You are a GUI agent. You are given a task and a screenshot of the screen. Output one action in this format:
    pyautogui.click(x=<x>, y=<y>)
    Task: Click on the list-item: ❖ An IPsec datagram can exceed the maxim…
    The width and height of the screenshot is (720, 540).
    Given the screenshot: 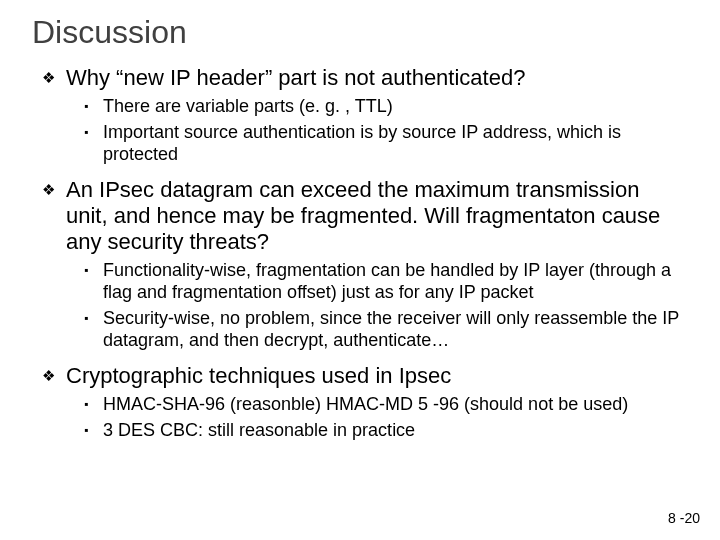 What is the action you would take?
    pyautogui.click(x=363, y=216)
    